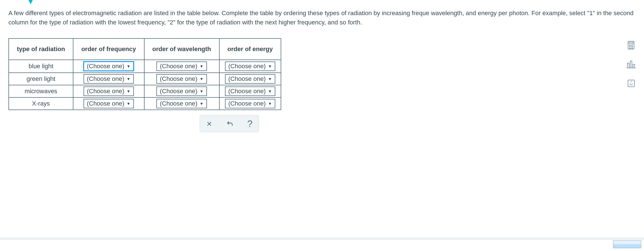 The image size is (644, 251). What do you see at coordinates (322, 239) in the screenshot?
I see `footer-divider` at bounding box center [322, 239].